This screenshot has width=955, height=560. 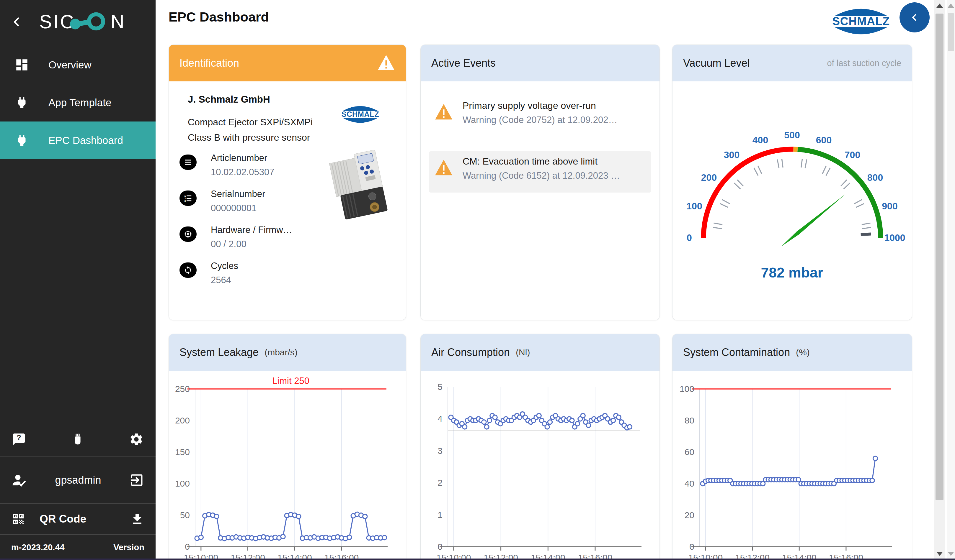 I want to click on field-value: 000000001, so click(x=238, y=208).